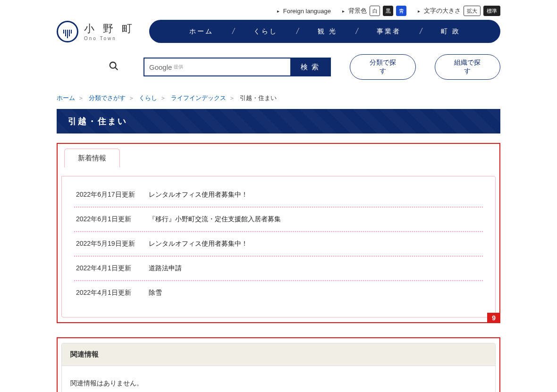 The width and height of the screenshot is (557, 392). What do you see at coordinates (278, 355) in the screenshot?
I see `related-heading: 関連情報` at bounding box center [278, 355].